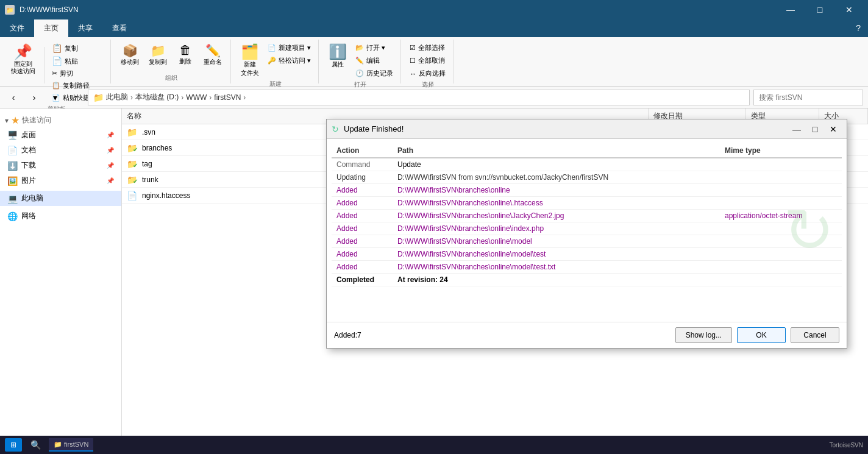  Describe the element at coordinates (130, 55) in the screenshot. I see `ribbon-item-move: 📦移动到` at that location.